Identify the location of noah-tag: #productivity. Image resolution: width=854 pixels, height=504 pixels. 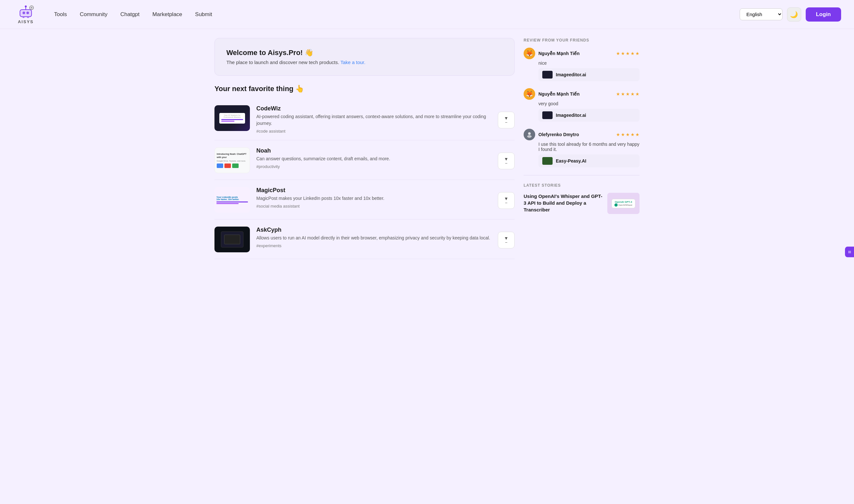
(374, 166).